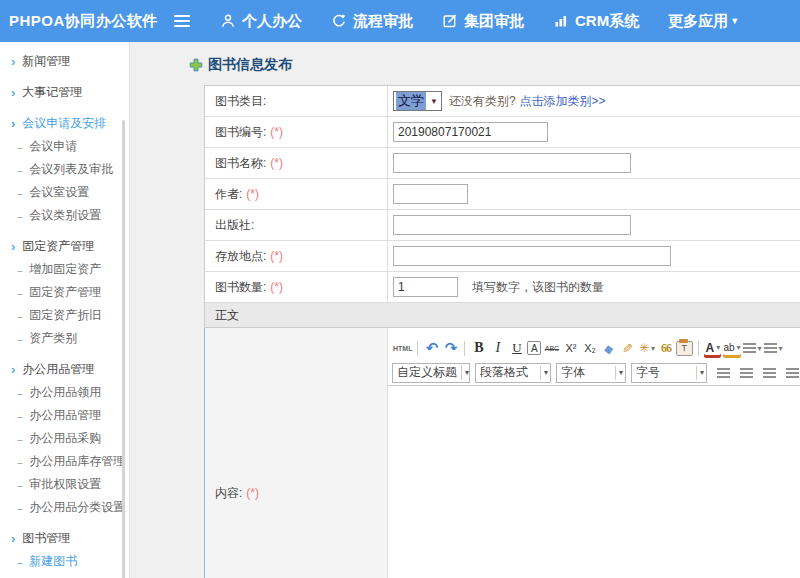  I want to click on font-size-select: 字号▾, so click(669, 373).